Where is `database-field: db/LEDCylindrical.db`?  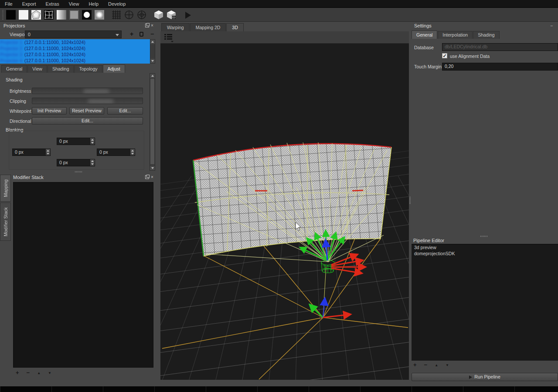
database-field: db/LEDCylindrical.db is located at coordinates (500, 47).